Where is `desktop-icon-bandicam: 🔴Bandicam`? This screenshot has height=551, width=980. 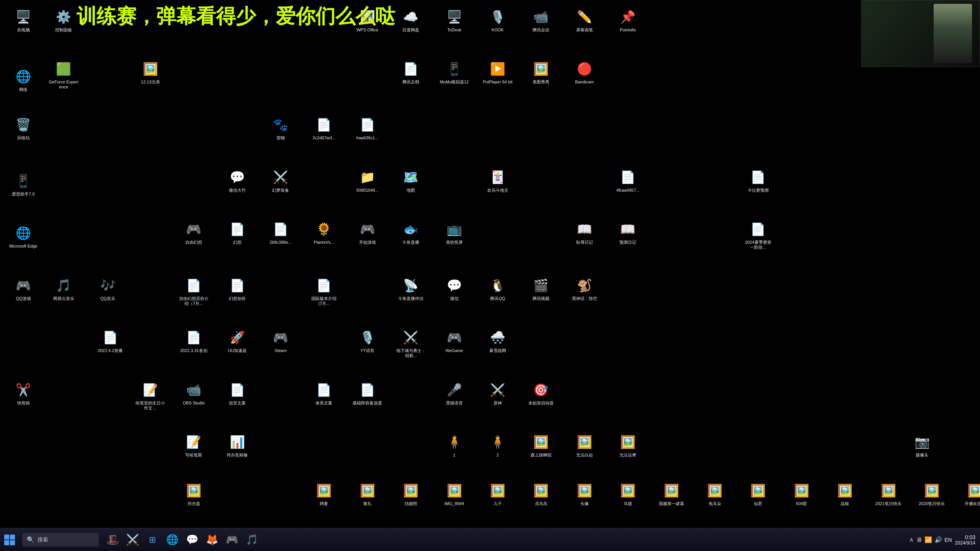 desktop-icon-bandicam: 🔴Bandicam is located at coordinates (585, 72).